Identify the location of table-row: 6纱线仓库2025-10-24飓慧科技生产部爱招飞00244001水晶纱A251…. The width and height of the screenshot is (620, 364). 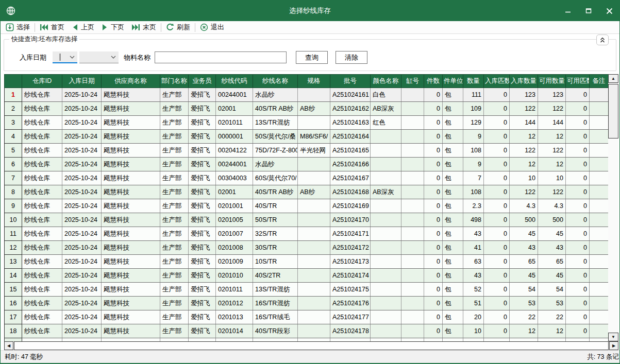
(307, 165).